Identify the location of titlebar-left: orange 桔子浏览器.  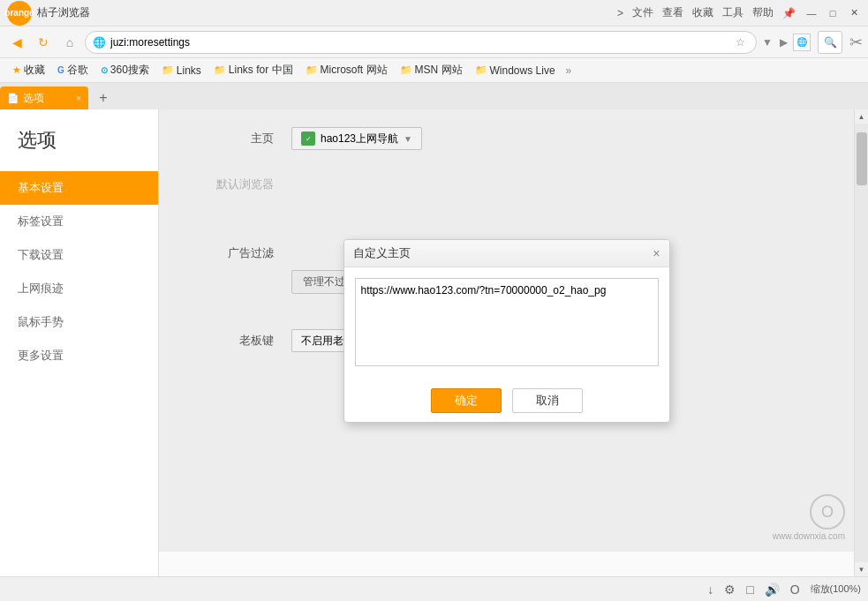
(49, 13).